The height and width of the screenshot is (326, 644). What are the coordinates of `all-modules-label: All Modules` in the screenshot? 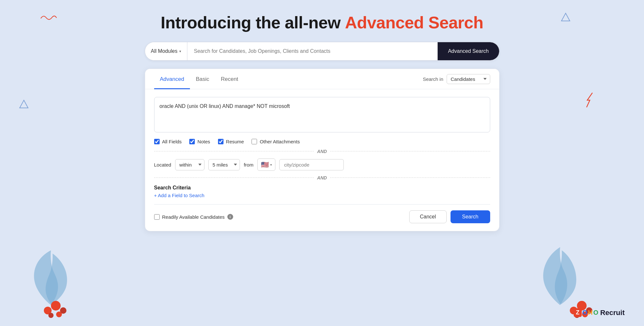 It's located at (164, 51).